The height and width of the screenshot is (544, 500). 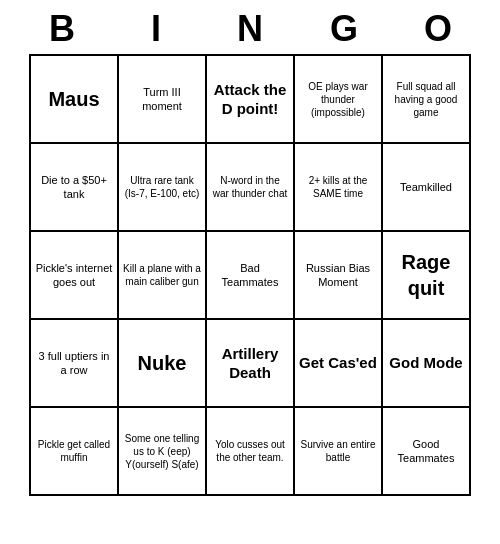 What do you see at coordinates (163, 276) in the screenshot?
I see `bingo-cell-11: Kill a plane with a main caliber gun` at bounding box center [163, 276].